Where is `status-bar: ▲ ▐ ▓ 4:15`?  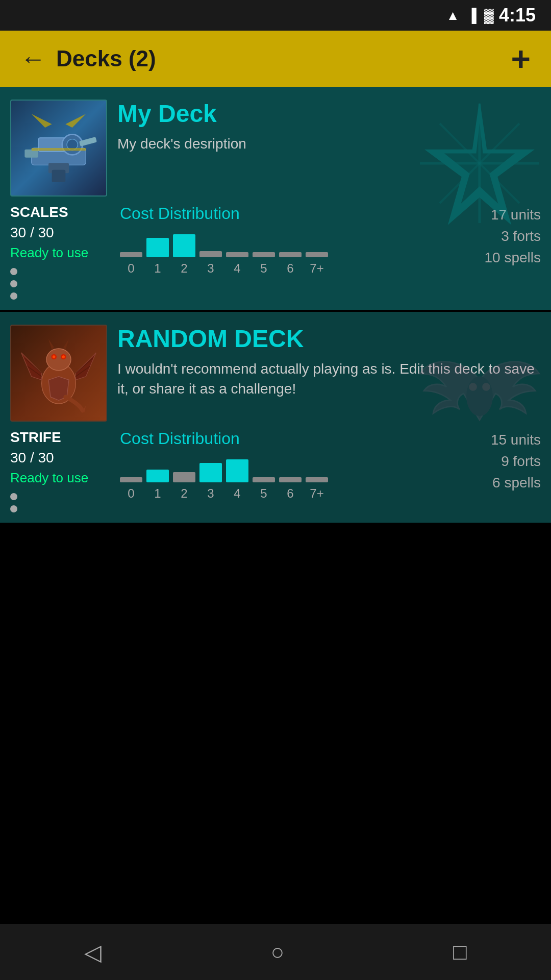 status-bar: ▲ ▐ ▓ 4:15 is located at coordinates (276, 15).